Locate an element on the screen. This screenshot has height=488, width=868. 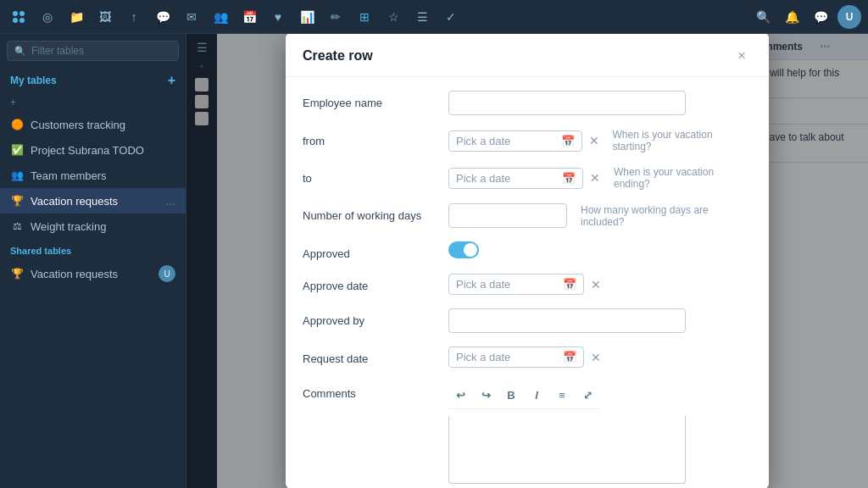
talk-icon: 💬 is located at coordinates (163, 17).